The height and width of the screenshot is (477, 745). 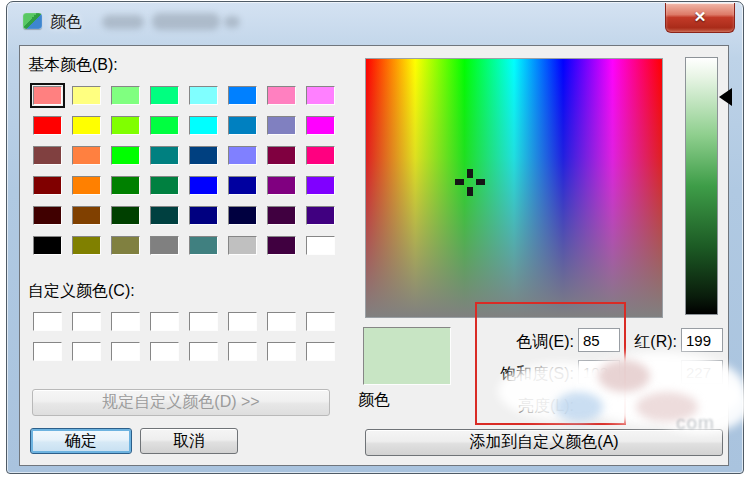 I want to click on basic-colors-label: 基本颜色(B):, so click(x=73, y=66).